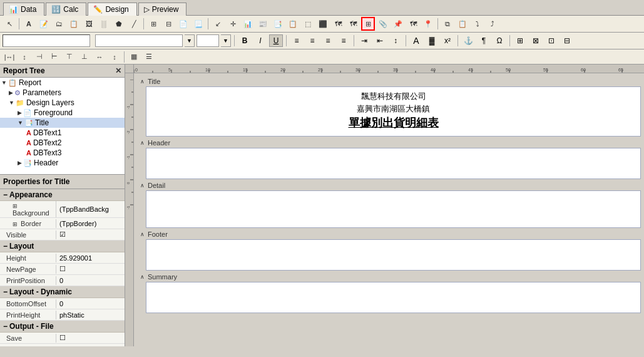 The width and height of the screenshot is (644, 357). What do you see at coordinates (90, 258) in the screenshot?
I see `prop-val-height: 25.929001` at bounding box center [90, 258].